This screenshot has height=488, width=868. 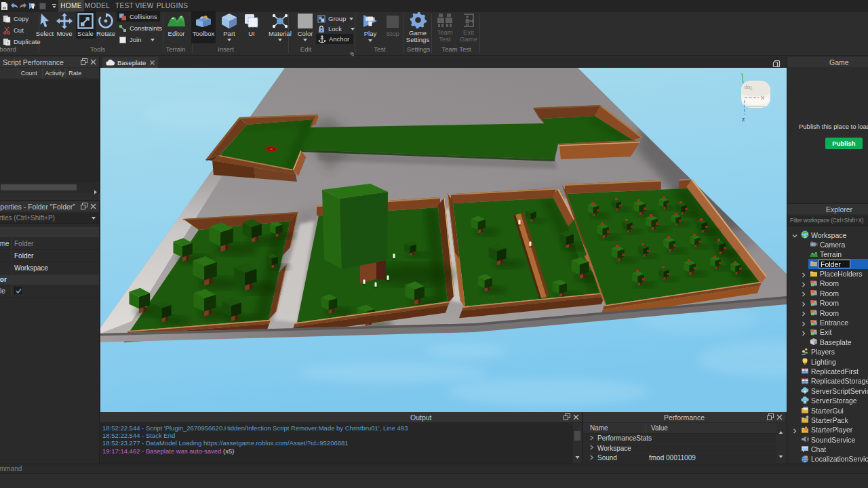 I want to click on column-header-activity: Activity, so click(x=54, y=73).